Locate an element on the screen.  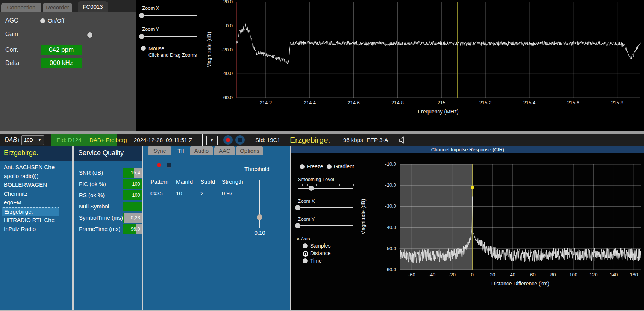
xaxis-radio-time is located at coordinates (305, 261).